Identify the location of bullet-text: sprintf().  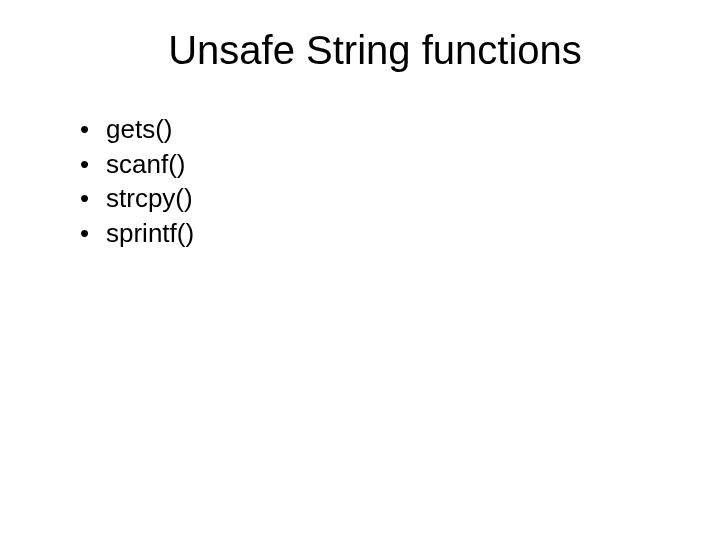
(388, 234).